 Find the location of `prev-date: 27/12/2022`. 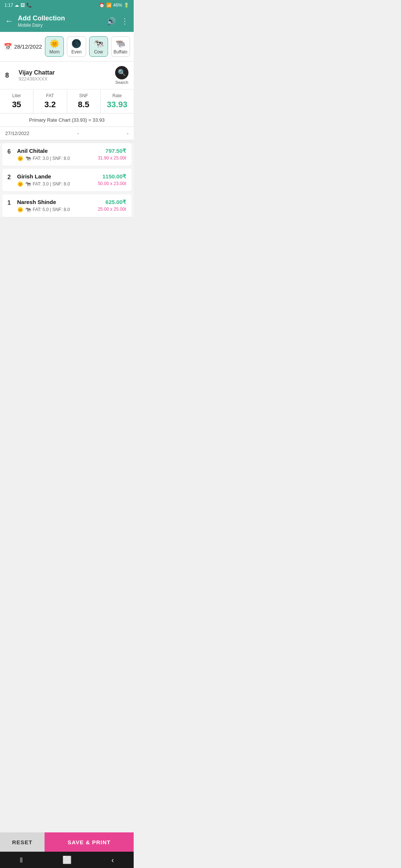

prev-date: 27/12/2022 is located at coordinates (17, 134).